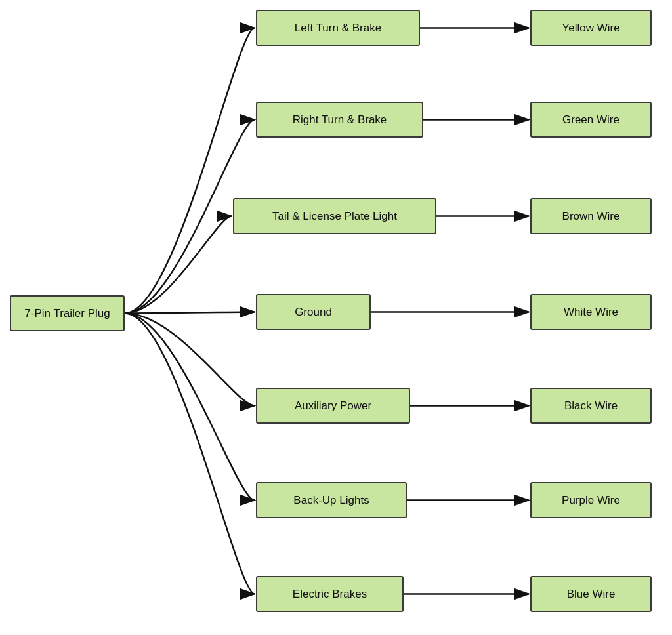 This screenshot has height=635, width=672. What do you see at coordinates (67, 314) in the screenshot?
I see `source-node: 7-Pin Trailer Plug` at bounding box center [67, 314].